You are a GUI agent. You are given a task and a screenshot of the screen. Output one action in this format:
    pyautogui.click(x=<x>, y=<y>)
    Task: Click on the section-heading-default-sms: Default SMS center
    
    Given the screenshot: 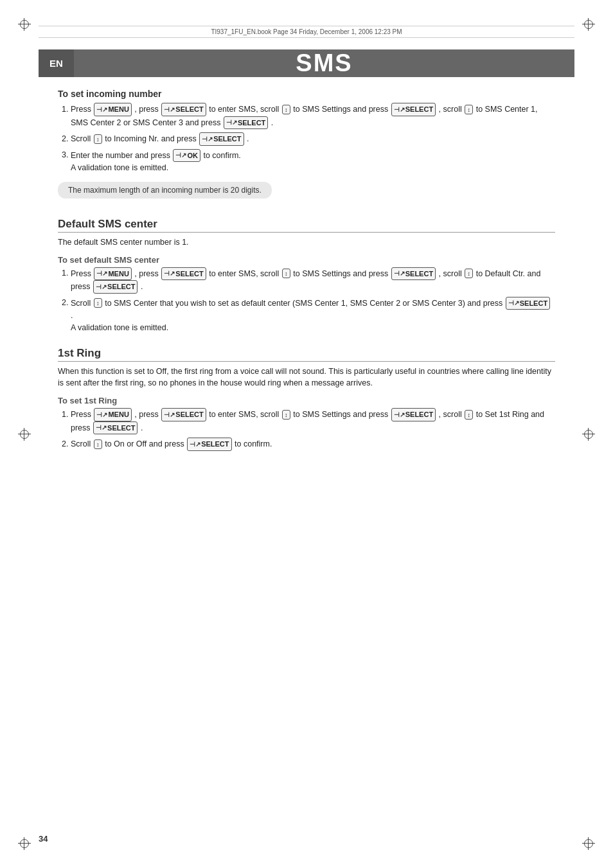 What is the action you would take?
    pyautogui.click(x=306, y=225)
    